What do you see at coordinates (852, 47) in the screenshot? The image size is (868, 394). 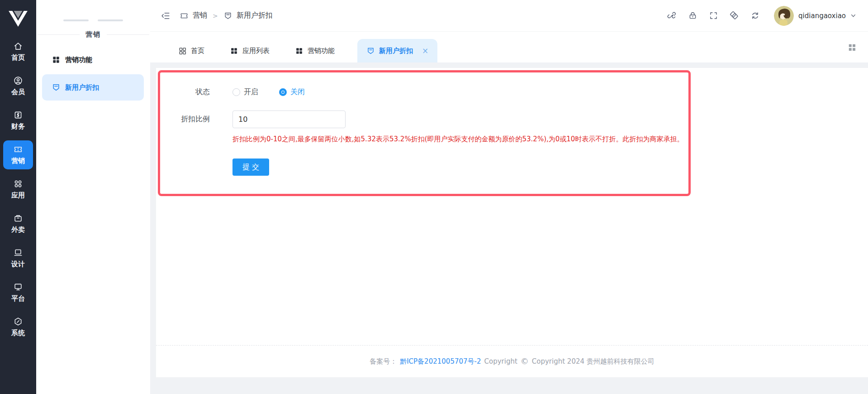 I see `grid-overview-icon` at bounding box center [852, 47].